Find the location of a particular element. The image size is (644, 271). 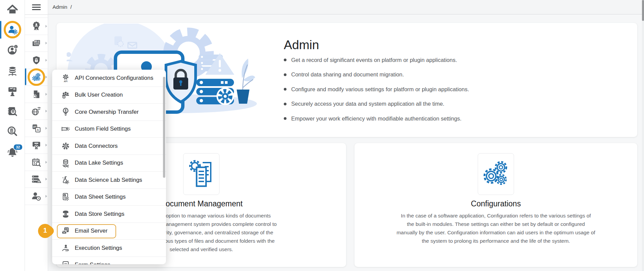

menu-item-data-science-lab-settings: Data Science Lab Settings is located at coordinates (109, 180).